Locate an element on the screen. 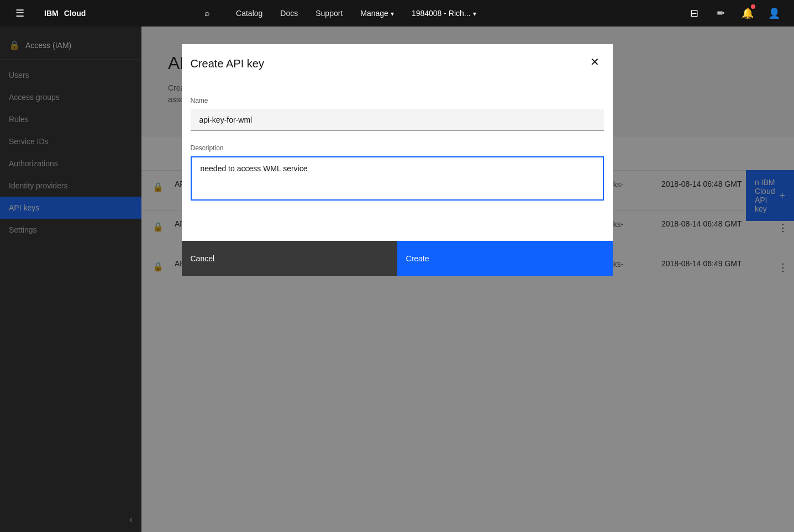  notification-button: 🔔 is located at coordinates (748, 13).